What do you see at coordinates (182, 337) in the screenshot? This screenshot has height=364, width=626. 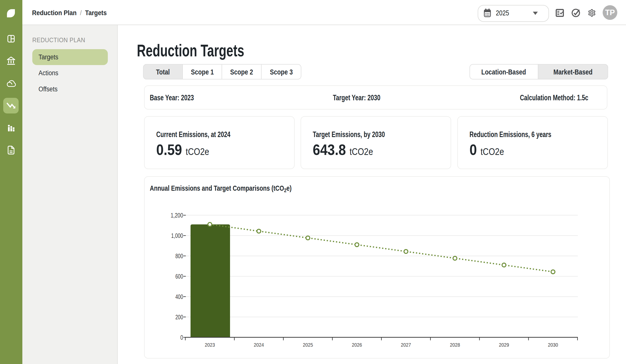 I see `svg-text: 0` at bounding box center [182, 337].